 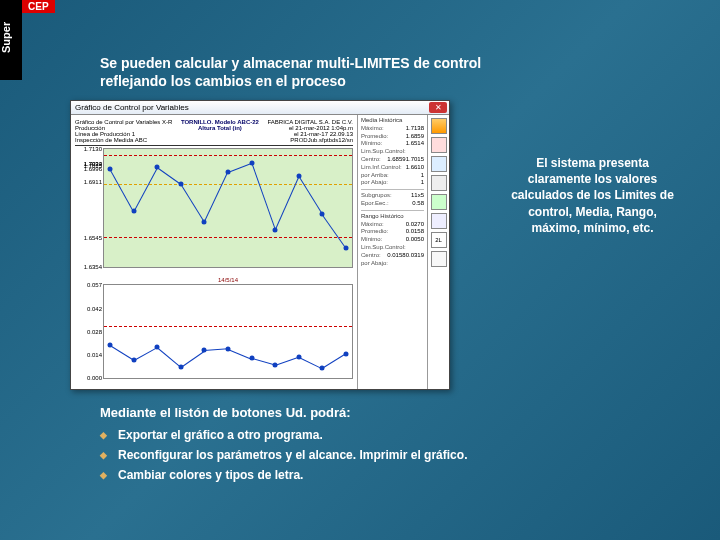 What do you see at coordinates (439, 240) in the screenshot?
I see `tool-icon-7: 2L` at bounding box center [439, 240].